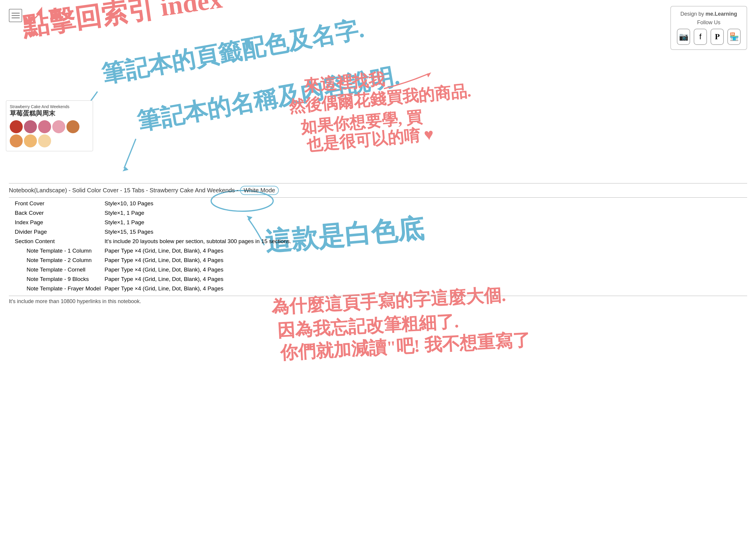 This screenshot has width=756, height=535. I want to click on facebook-icon: f, so click(700, 37).